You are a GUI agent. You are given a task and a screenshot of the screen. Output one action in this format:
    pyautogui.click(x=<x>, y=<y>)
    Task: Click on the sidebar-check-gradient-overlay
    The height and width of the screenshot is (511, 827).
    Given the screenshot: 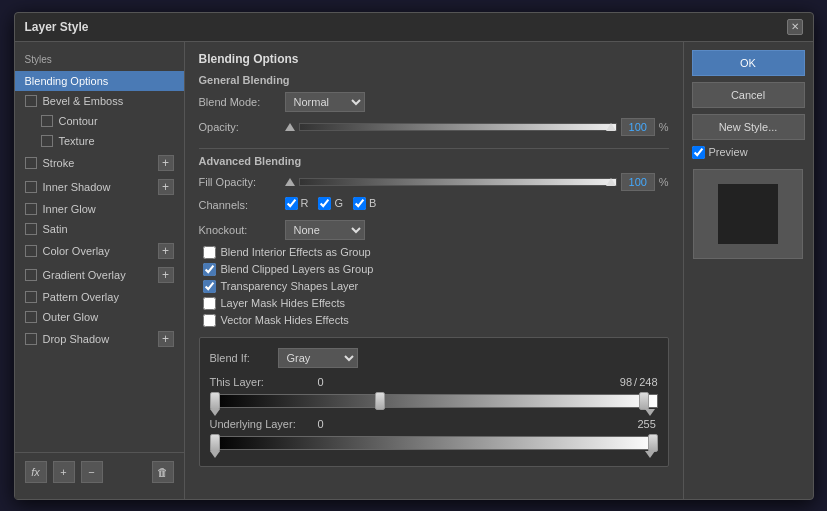 What is the action you would take?
    pyautogui.click(x=31, y=275)
    